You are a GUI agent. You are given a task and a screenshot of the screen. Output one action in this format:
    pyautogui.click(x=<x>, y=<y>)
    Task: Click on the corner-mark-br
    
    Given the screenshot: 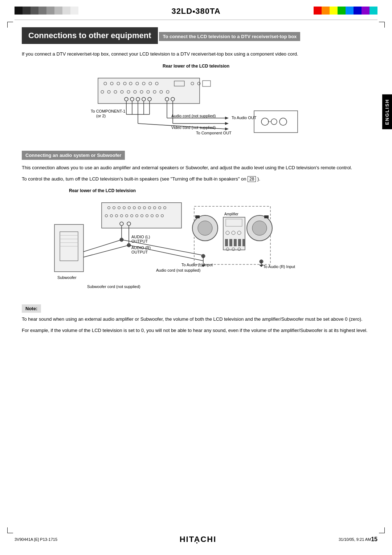 What is the action you would take?
    pyautogui.click(x=382, y=530)
    